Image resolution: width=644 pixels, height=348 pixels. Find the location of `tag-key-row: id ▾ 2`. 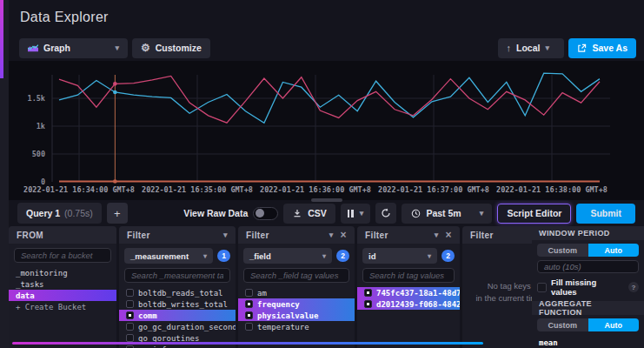

tag-key-row: id ▾ 2 is located at coordinates (408, 256).